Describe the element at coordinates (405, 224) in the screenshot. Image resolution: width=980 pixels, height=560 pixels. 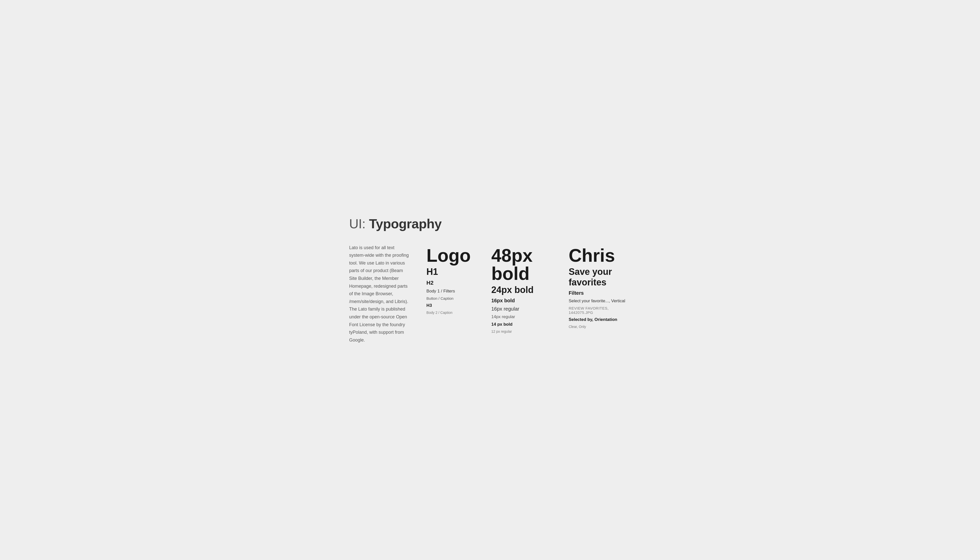
I see `page-title-main: Typography` at that location.